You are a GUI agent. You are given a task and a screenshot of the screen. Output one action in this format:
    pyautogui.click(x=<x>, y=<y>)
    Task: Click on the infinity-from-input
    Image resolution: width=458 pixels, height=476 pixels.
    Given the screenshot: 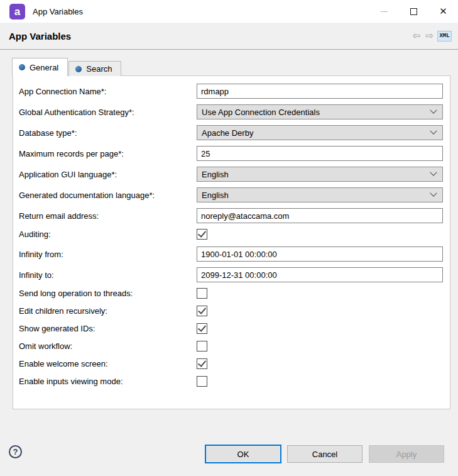 What is the action you would take?
    pyautogui.click(x=320, y=254)
    